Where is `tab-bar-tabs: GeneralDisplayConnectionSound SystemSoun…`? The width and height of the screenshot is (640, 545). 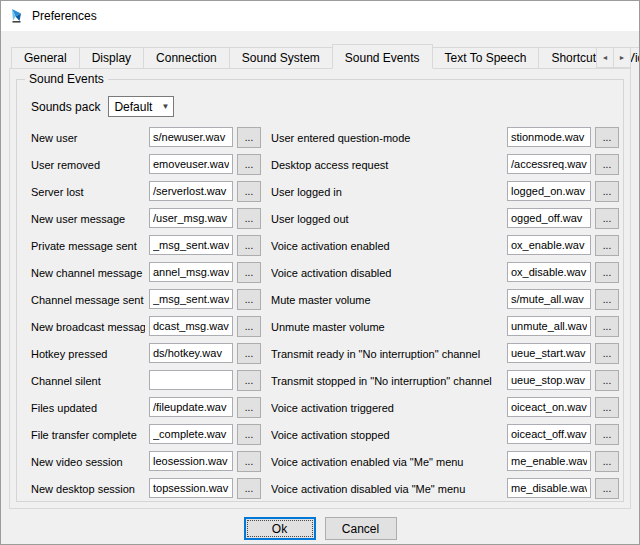
tab-bar-tabs: GeneralDisplayConnectionSound SystemSoun… is located at coordinates (326, 56).